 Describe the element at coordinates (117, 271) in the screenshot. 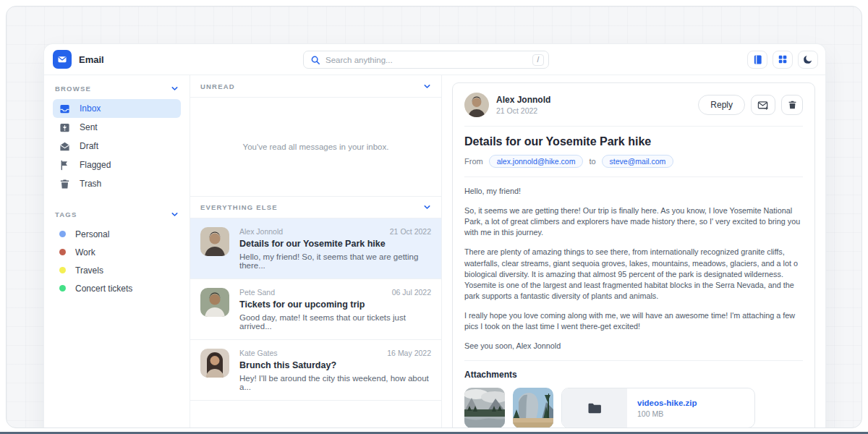

I see `tag-item-travels: Travels` at that location.